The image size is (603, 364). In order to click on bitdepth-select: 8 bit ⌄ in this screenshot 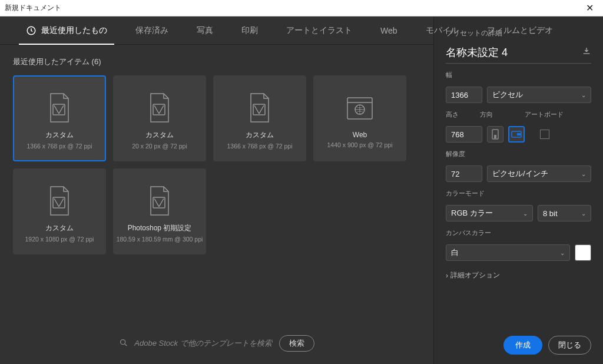, I will do `click(564, 213)`.